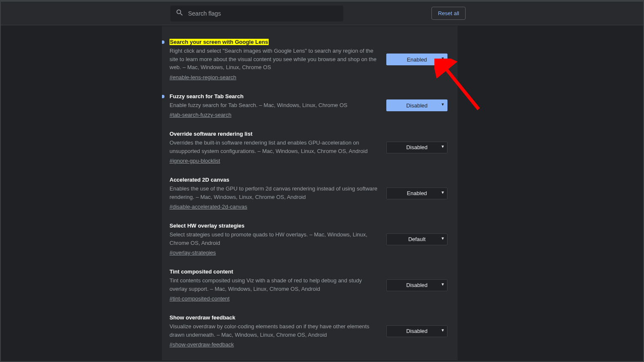  Describe the element at coordinates (274, 193) in the screenshot. I see `flag-description: Enables the use of the GPU to perform 2d…` at that location.